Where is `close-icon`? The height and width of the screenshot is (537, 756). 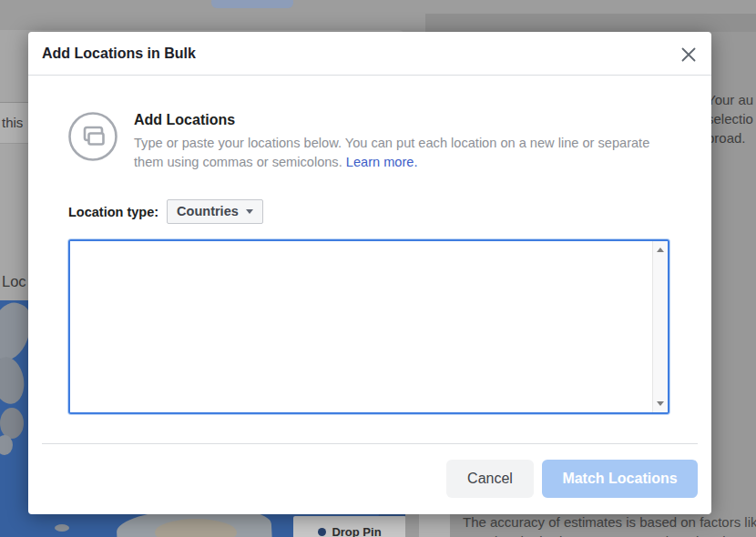 close-icon is located at coordinates (689, 55).